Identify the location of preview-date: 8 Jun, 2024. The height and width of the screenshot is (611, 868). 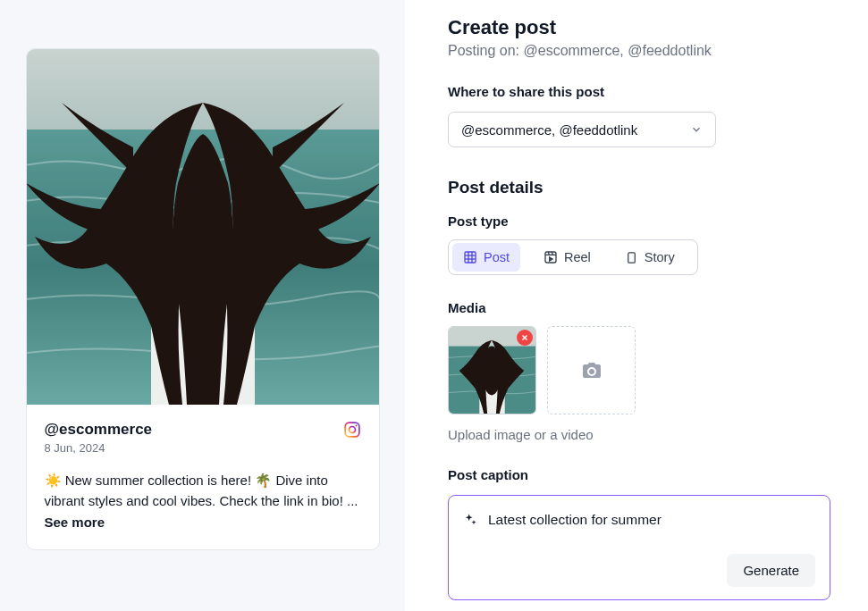
(98, 448).